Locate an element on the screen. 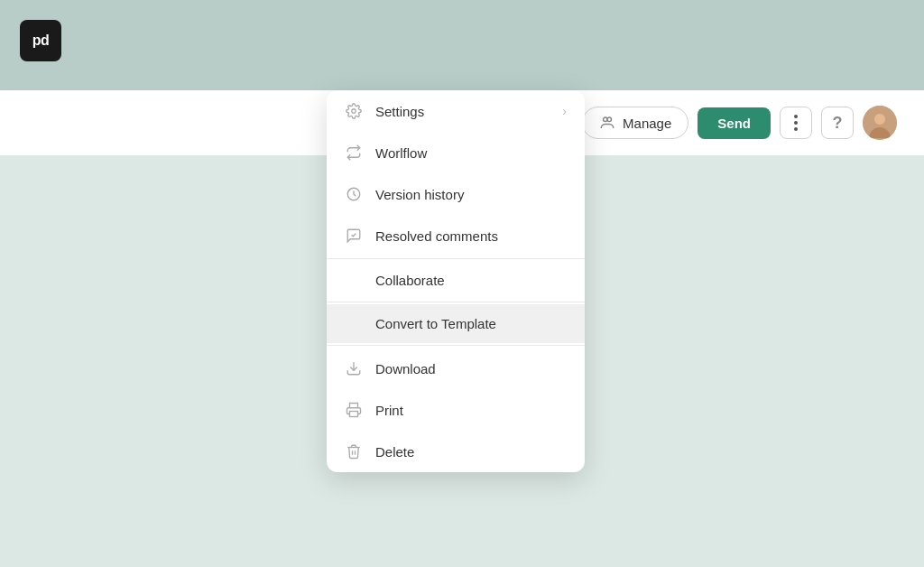 The height and width of the screenshot is (567, 924). help-icon: ? is located at coordinates (837, 123).